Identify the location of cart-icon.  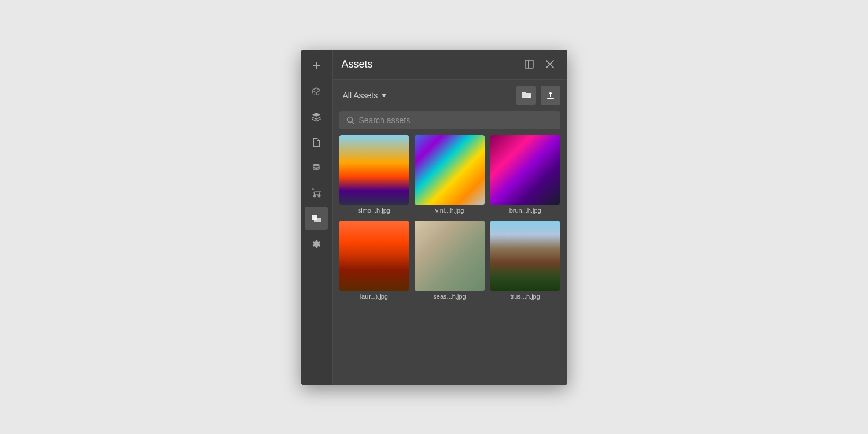
(316, 193).